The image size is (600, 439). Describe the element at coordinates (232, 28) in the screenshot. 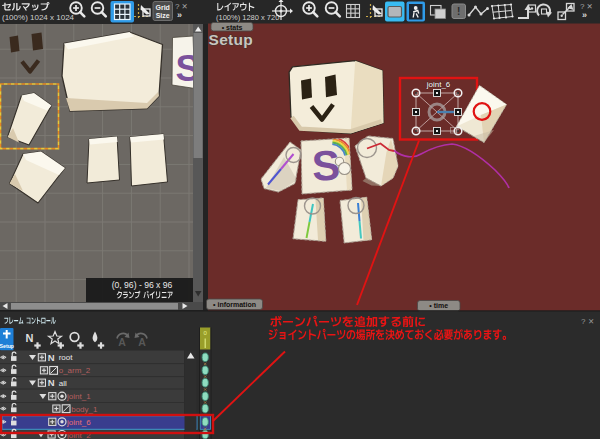

I see `svg-text: • stats` at that location.